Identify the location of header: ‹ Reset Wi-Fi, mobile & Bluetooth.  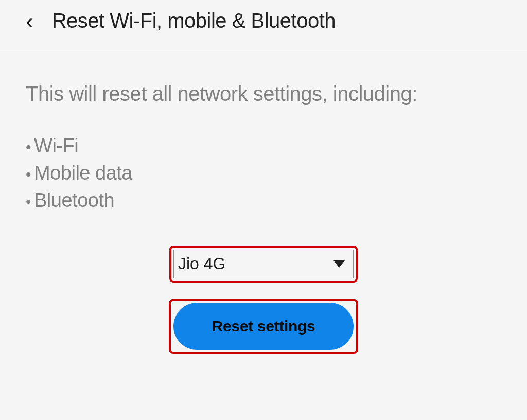
(264, 26).